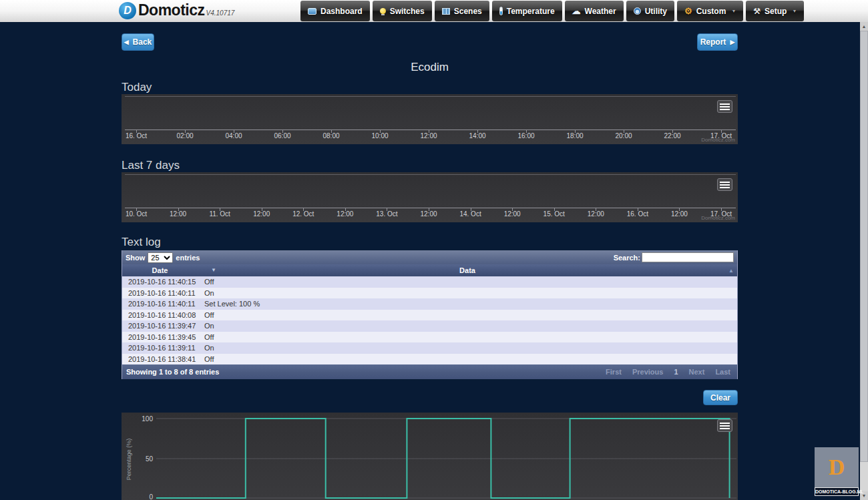 The height and width of the screenshot is (500, 868). I want to click on log-table-row: 2019-10-16 11:39:47On, so click(430, 326).